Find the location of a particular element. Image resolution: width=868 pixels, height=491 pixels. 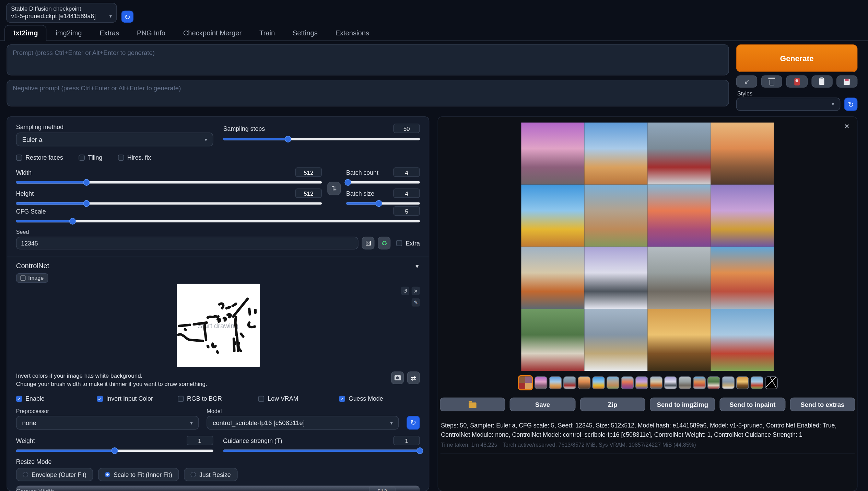

weight-value: 1 is located at coordinates (200, 441).